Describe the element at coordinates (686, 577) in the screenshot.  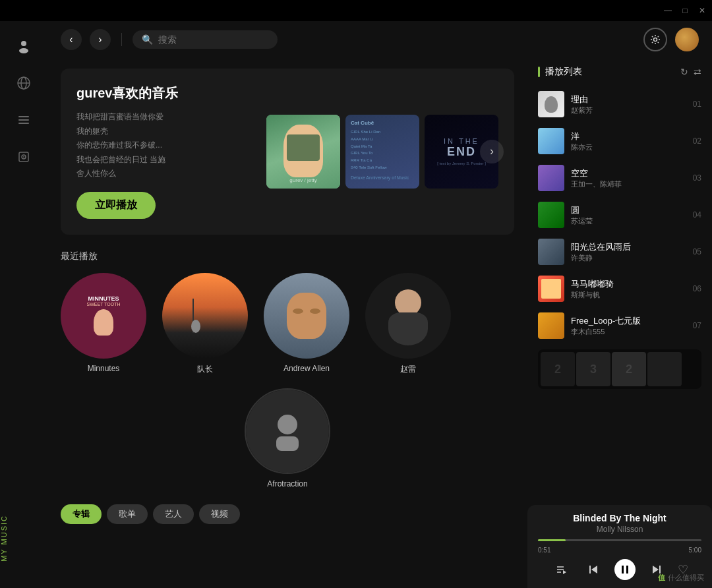
I see `watermark-text: 什么值得买` at that location.